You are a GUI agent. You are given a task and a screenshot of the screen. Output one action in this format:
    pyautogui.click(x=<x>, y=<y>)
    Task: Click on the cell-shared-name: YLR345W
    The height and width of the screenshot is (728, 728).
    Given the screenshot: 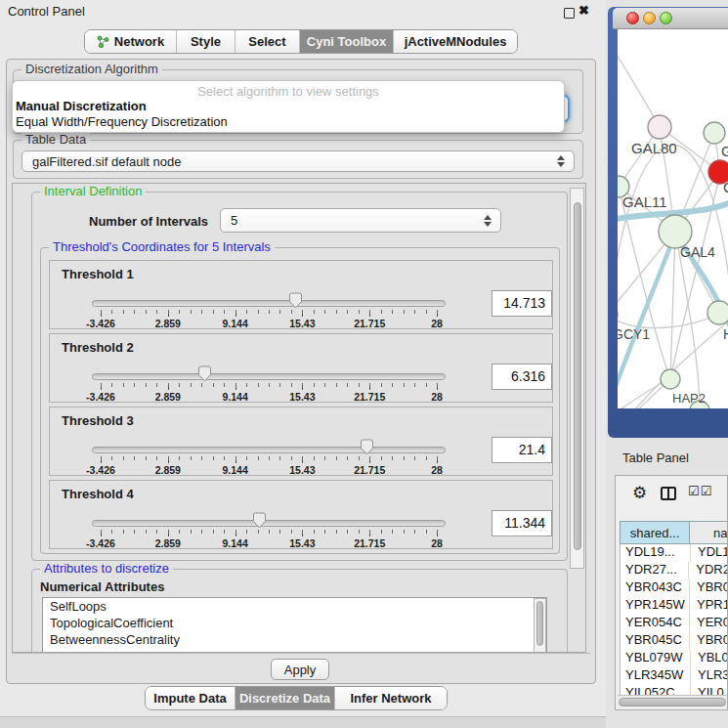 What is the action you would take?
    pyautogui.click(x=656, y=676)
    